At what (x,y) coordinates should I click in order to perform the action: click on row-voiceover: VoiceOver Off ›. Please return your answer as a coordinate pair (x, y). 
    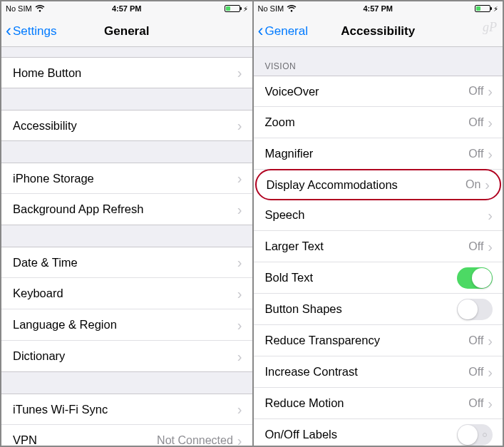
    Looking at the image, I should click on (379, 91).